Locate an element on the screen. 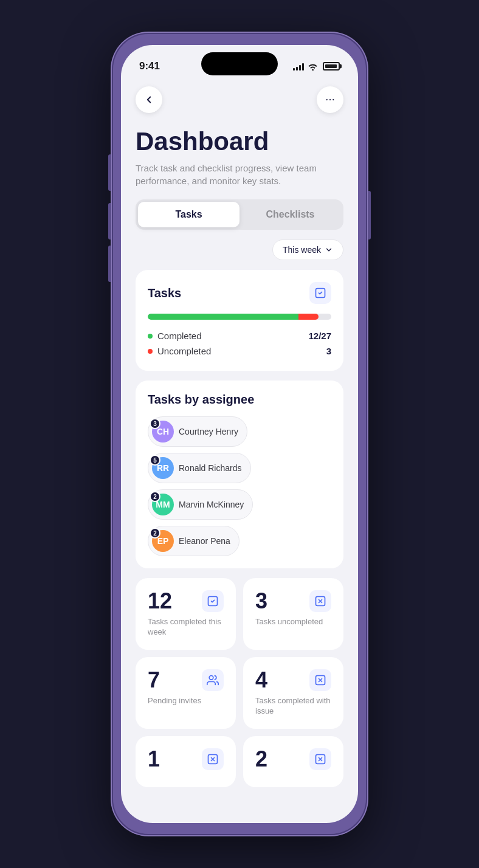  tab-tasks: Tasks is located at coordinates (188, 215).